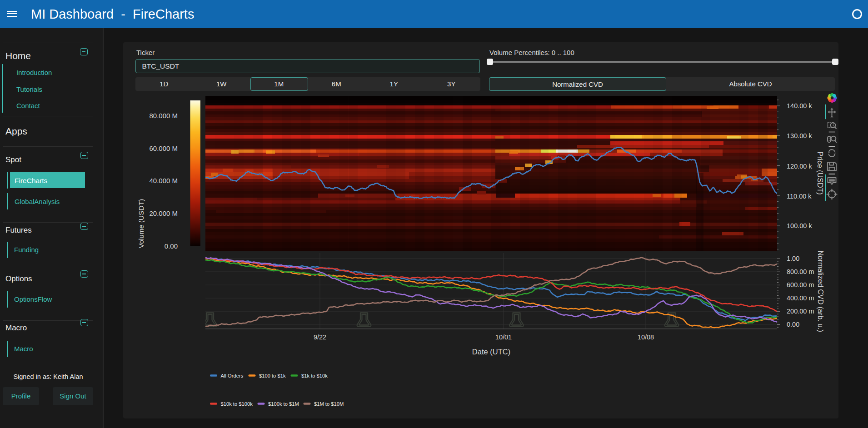  I want to click on svg-text: Normalized CVD (arb. u.), so click(821, 291).